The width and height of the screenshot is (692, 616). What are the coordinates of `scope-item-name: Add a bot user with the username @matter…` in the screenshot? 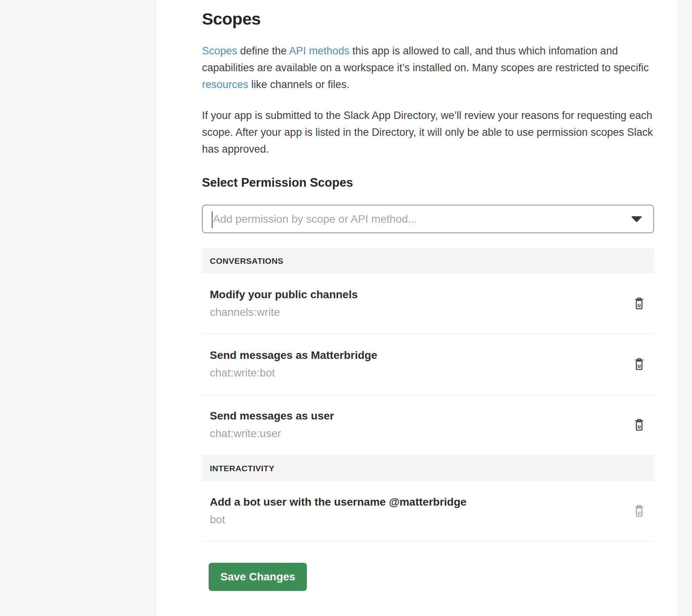 It's located at (338, 502).